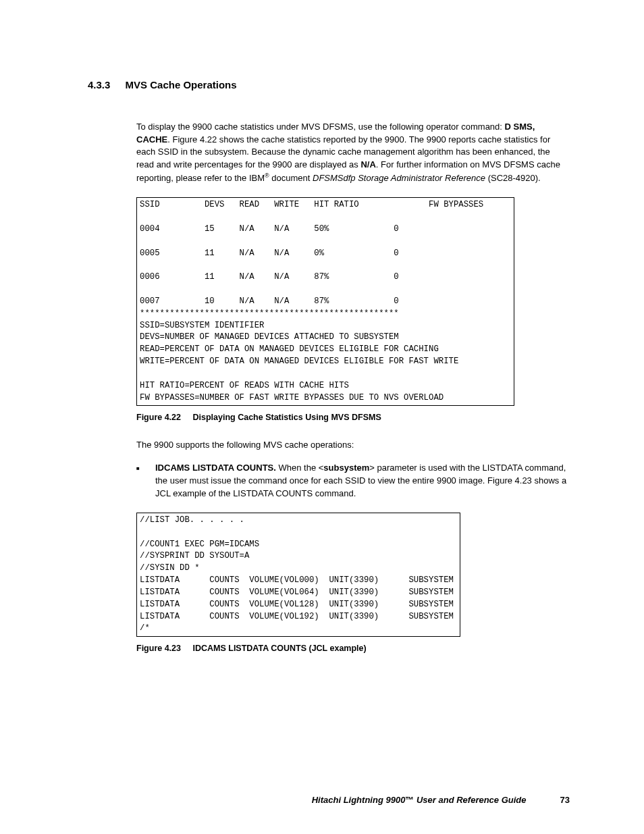 This screenshot has width=644, height=834. What do you see at coordinates (321, 127) in the screenshot?
I see `text: To display the 9900 cache statistics und…` at bounding box center [321, 127].